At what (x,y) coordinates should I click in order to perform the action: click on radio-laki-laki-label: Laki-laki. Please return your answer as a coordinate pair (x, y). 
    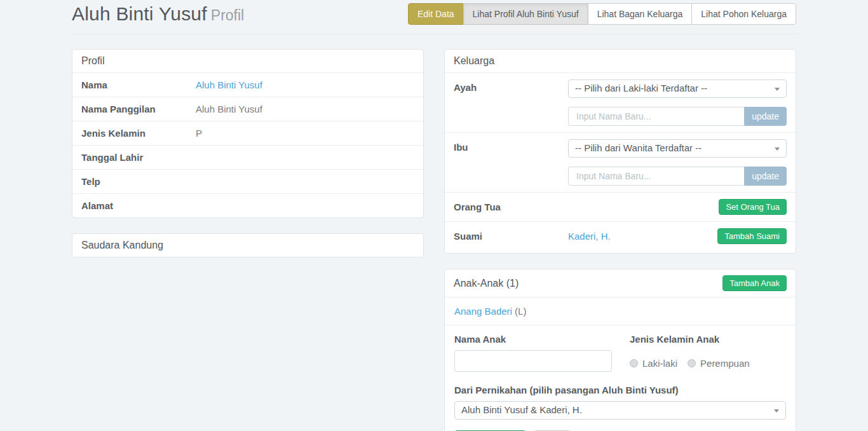
    Looking at the image, I should click on (660, 364).